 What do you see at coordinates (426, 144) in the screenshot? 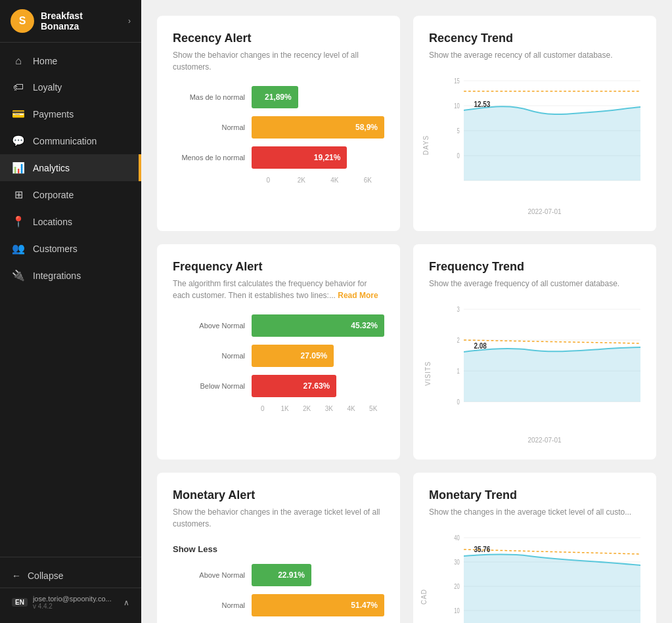
I see `recency-trend-y-label: DAYS` at bounding box center [426, 144].